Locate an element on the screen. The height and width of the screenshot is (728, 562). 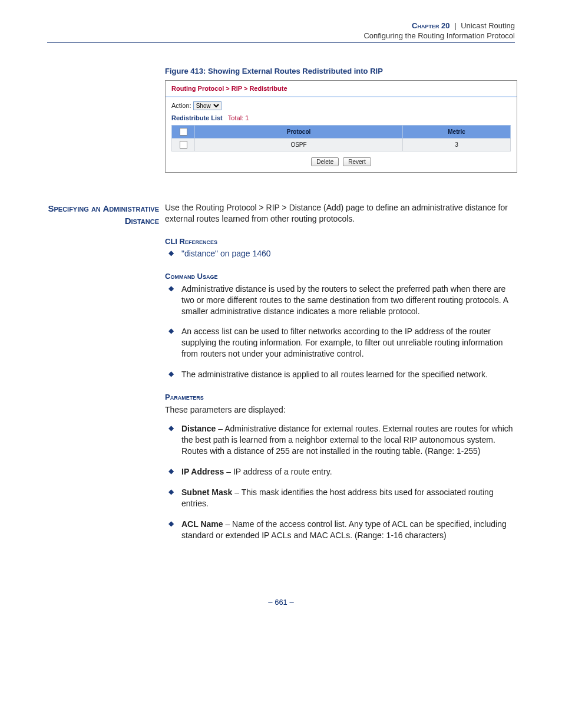
table-wrap: Protocol Metric OSPF 3 is located at coordinates (341, 141).